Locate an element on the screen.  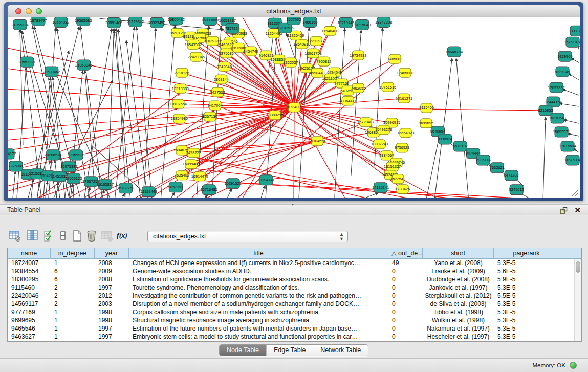
stacked-rows-icon is located at coordinates (63, 236).